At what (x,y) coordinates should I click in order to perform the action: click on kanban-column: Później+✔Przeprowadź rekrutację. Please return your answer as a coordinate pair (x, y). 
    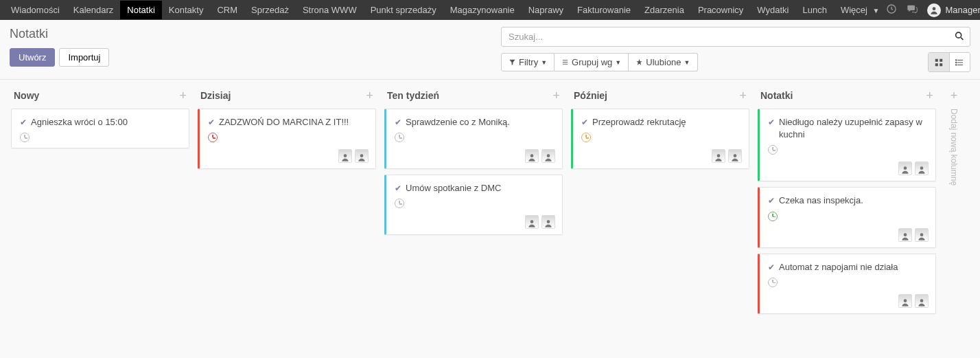
    Looking at the image, I should click on (660, 132).